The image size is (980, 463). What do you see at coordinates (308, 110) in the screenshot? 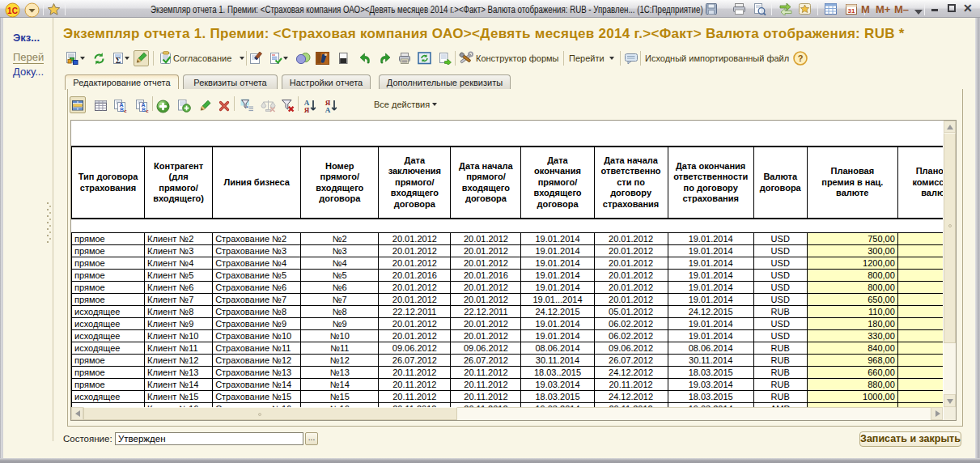
I see `svg-text: Я` at bounding box center [308, 110].